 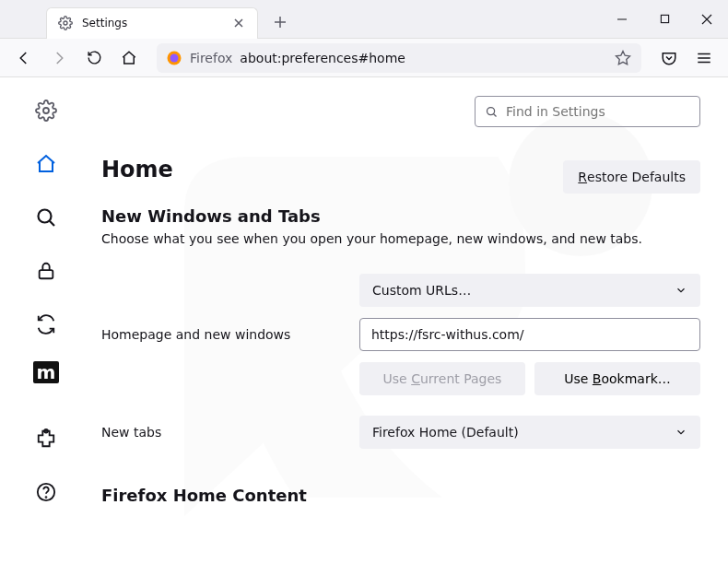 What do you see at coordinates (492, 112) in the screenshot?
I see `search-icon` at bounding box center [492, 112].